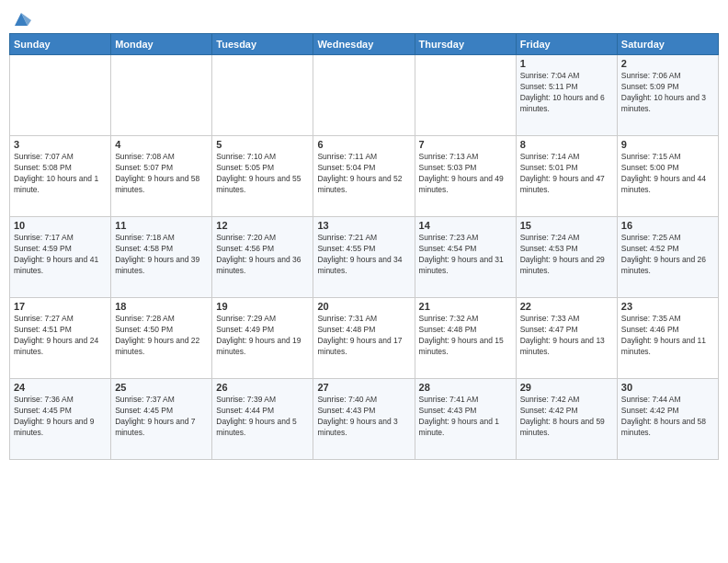 This screenshot has width=728, height=563. What do you see at coordinates (263, 387) in the screenshot?
I see `day-number: 26` at bounding box center [263, 387].